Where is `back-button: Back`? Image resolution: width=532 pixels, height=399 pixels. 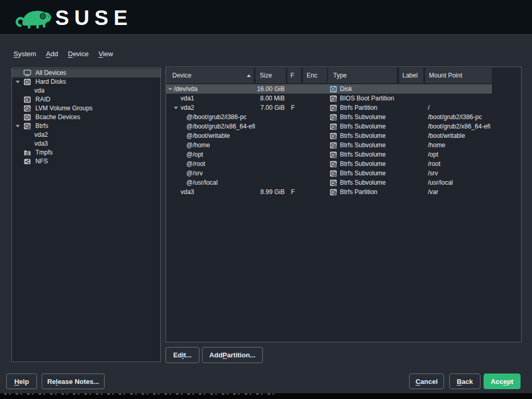 back-button: Back is located at coordinates (465, 381).